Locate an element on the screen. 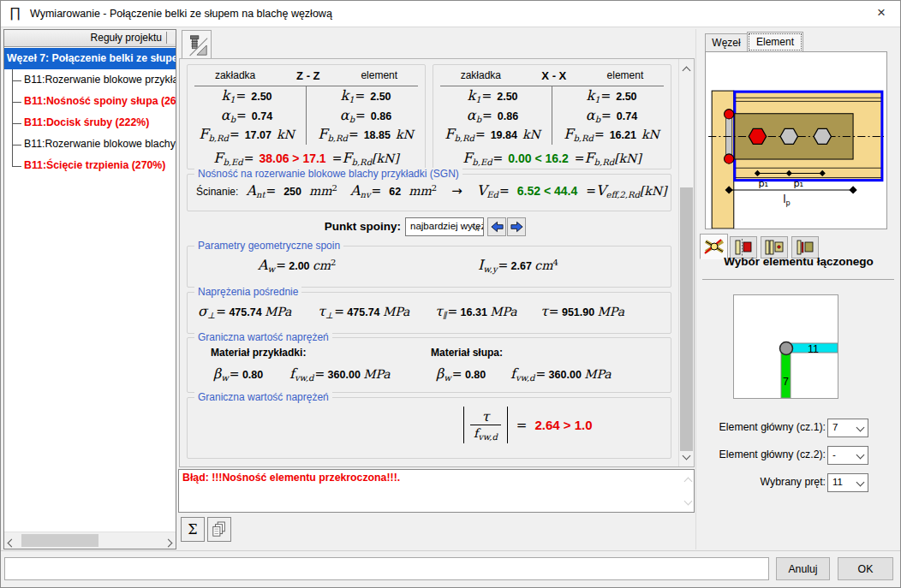  block-tear-check-value: 6.52 < 44.4 is located at coordinates (547, 191).